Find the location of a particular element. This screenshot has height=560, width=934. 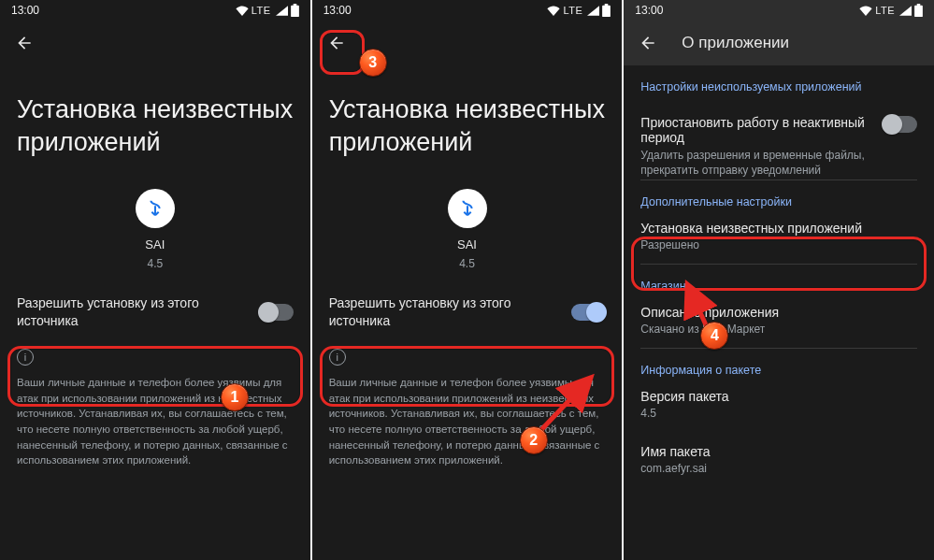

section-unused-apps: Настройки неиспользуемых приложений is located at coordinates (779, 79).